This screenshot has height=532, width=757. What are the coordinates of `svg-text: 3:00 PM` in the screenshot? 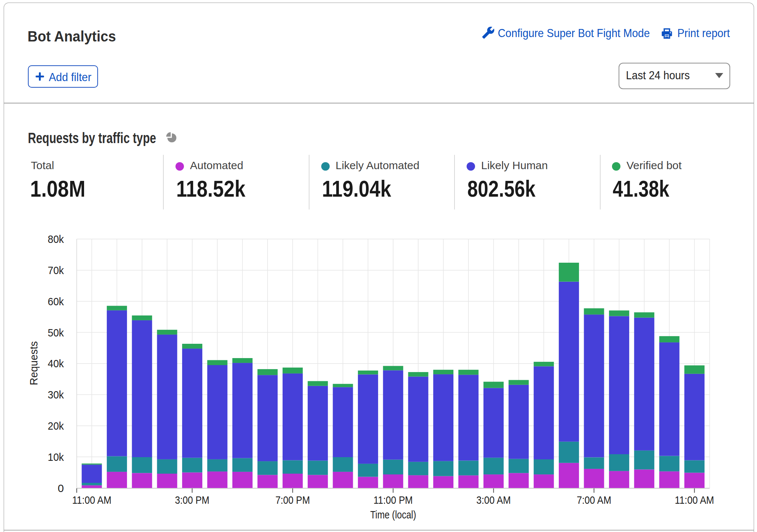 It's located at (192, 500).